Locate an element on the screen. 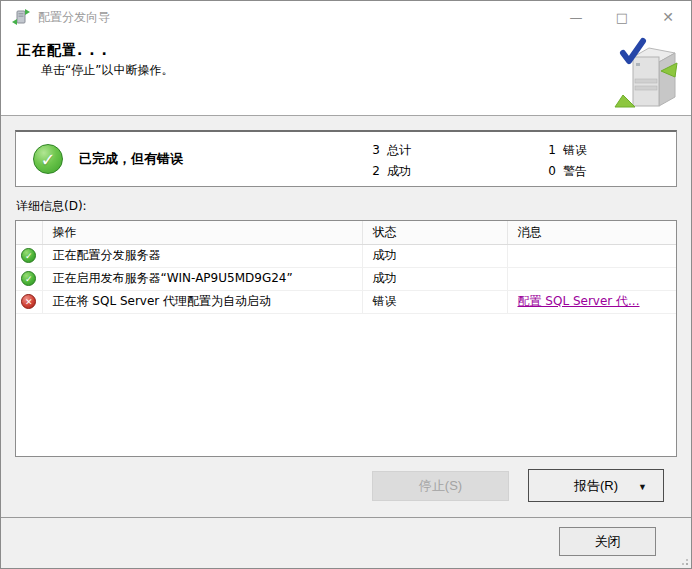 This screenshot has height=569, width=692. success-check-circle-icon: ✓ is located at coordinates (48, 159).